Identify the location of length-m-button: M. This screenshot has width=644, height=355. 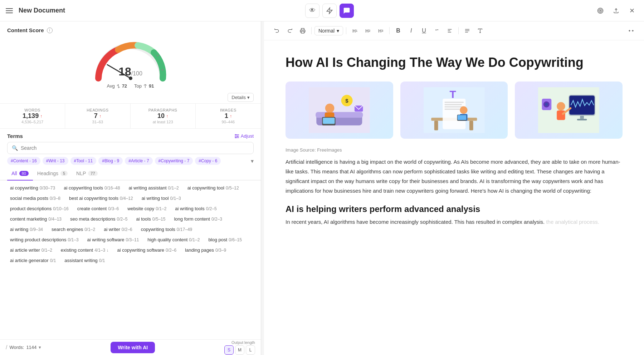
(240, 350).